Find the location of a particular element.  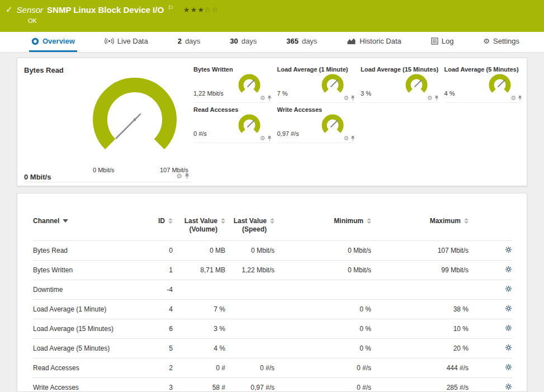

cell-maximum: 99 Mbit/s is located at coordinates (420, 271).